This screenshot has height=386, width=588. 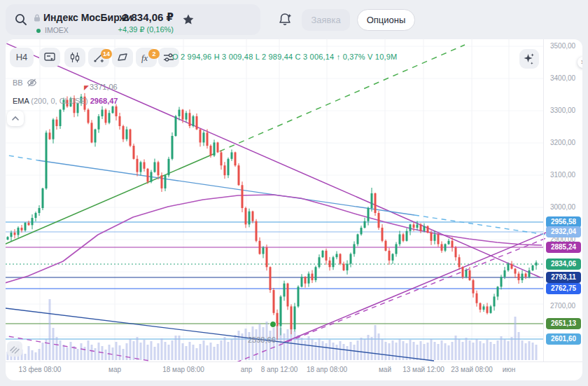 What do you see at coordinates (386, 20) in the screenshot?
I see `options-button: Опционы` at bounding box center [386, 20].